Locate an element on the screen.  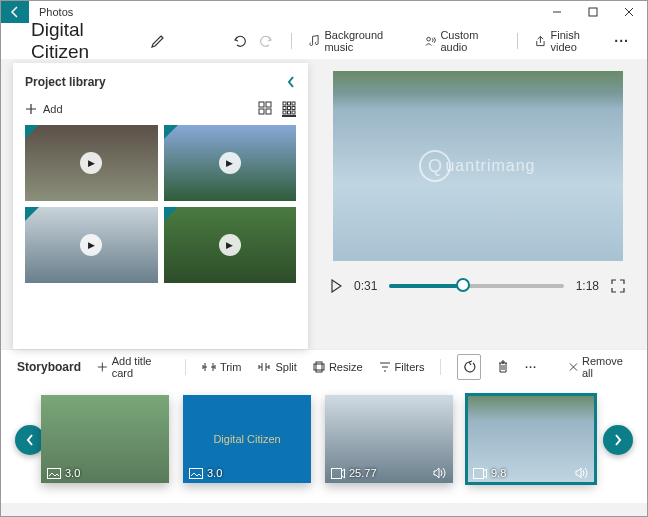
resize-label: Resize is located at coordinates (346, 367).